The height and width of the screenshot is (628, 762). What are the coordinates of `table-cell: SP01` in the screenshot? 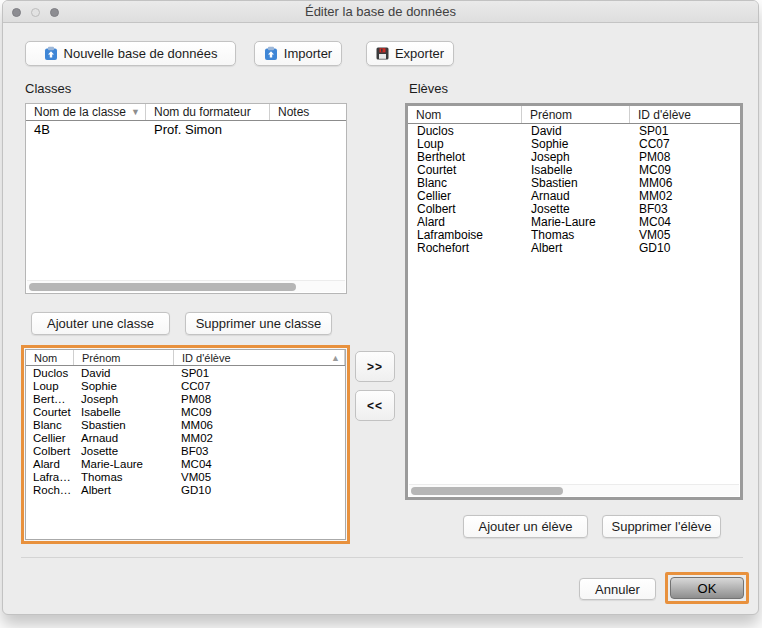 It's located at (260, 373).